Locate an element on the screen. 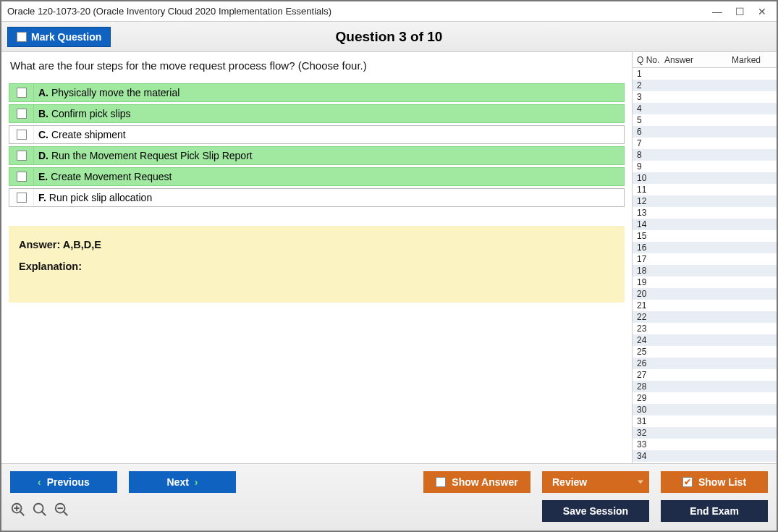  question-list-scroll: 1234567891011121314151617181920212223242… is located at coordinates (705, 266).